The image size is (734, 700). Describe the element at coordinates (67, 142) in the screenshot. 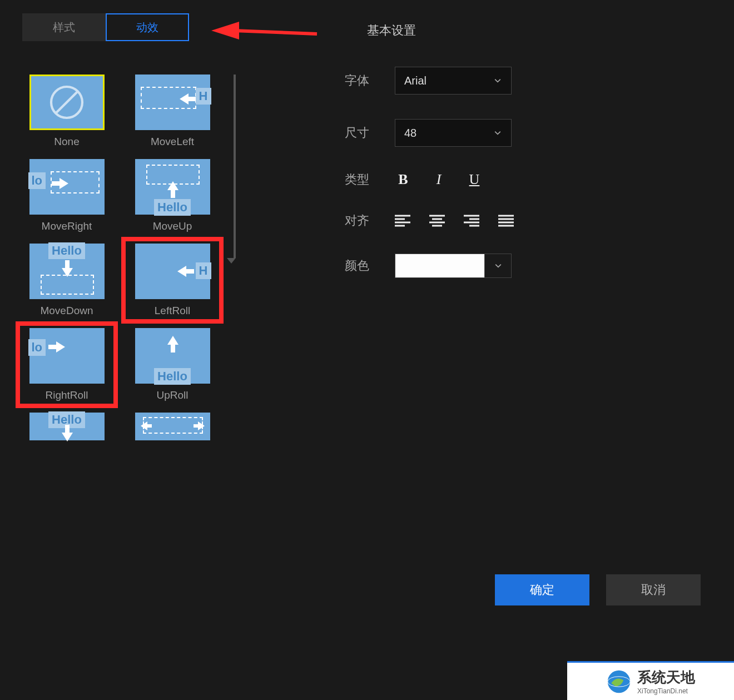

I see `effect-label: None` at that location.